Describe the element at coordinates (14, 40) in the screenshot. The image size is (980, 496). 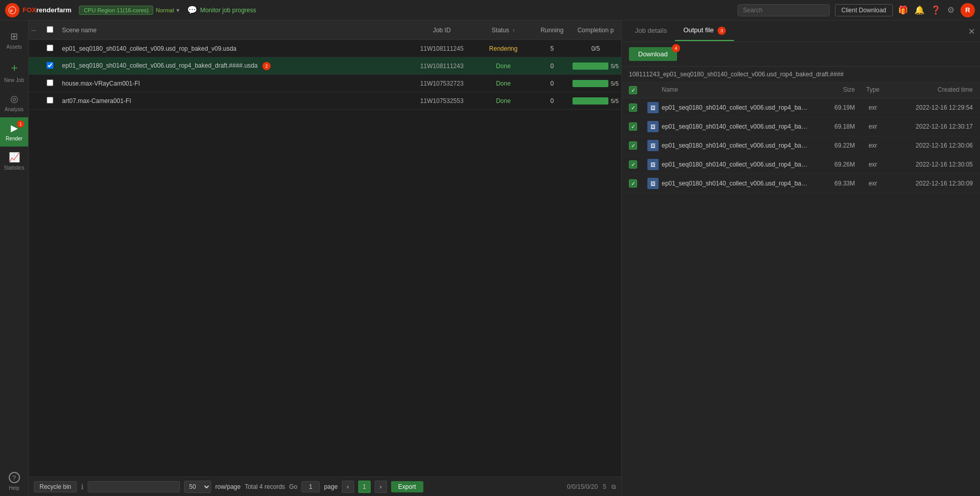
I see `sidebar-item-assets: ⊞ Assets` at that location.